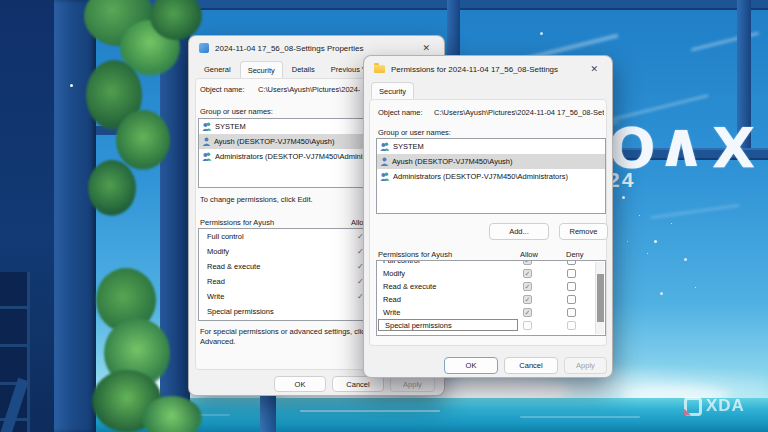  Describe the element at coordinates (714, 406) in the screenshot. I see `xda-watermark: XDA` at that location.